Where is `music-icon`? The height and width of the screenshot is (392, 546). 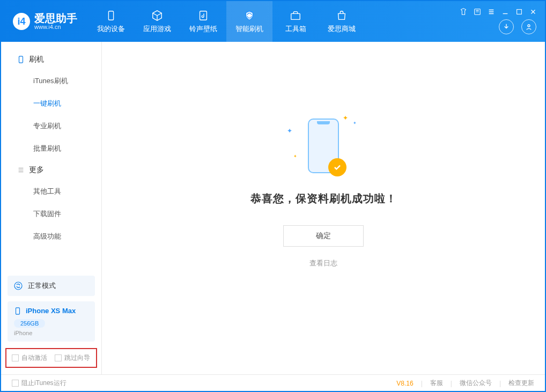 music-icon is located at coordinates (203, 16).